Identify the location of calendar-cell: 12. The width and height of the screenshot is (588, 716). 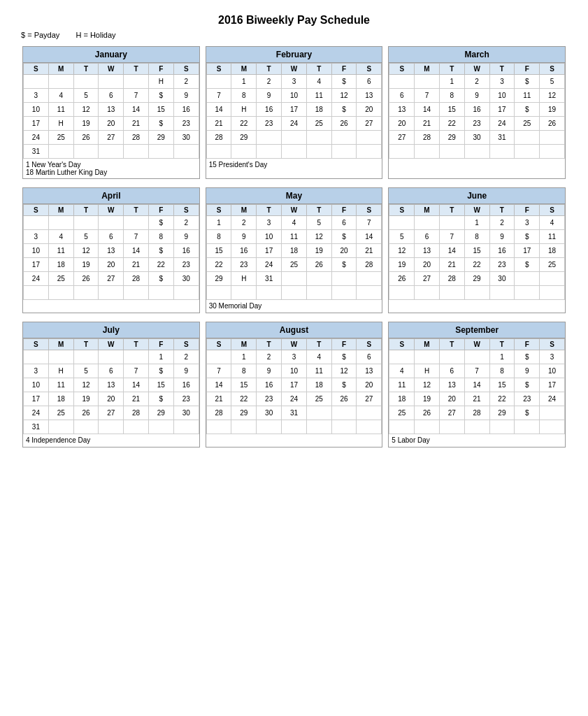
(402, 251).